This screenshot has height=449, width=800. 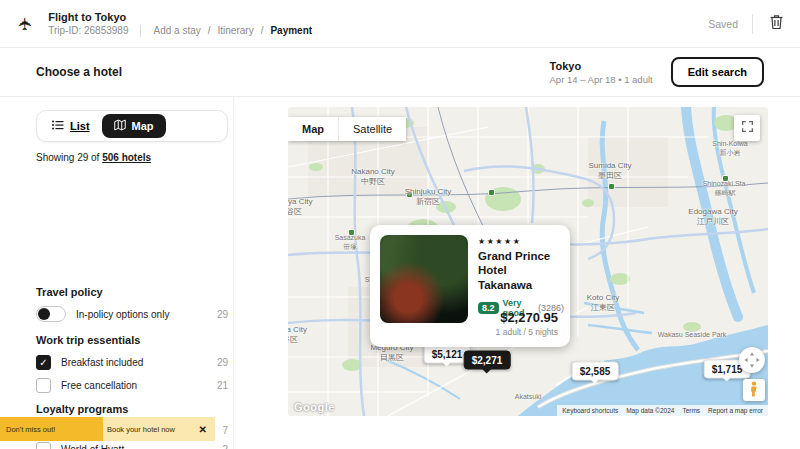 What do you see at coordinates (234, 273) in the screenshot?
I see `vertical-divider` at bounding box center [234, 273].